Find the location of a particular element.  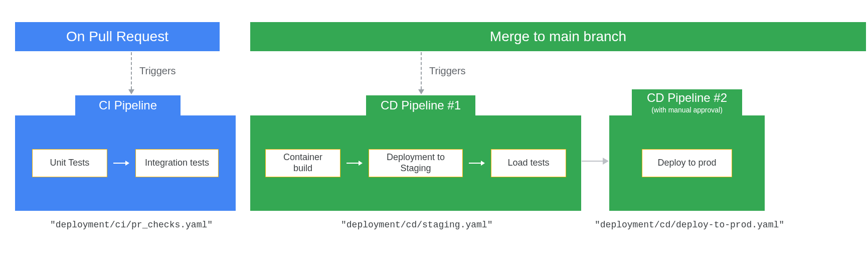

cd2-yaml-path: "deployment/cd/deploy-to-prod.yaml" is located at coordinates (689, 225).